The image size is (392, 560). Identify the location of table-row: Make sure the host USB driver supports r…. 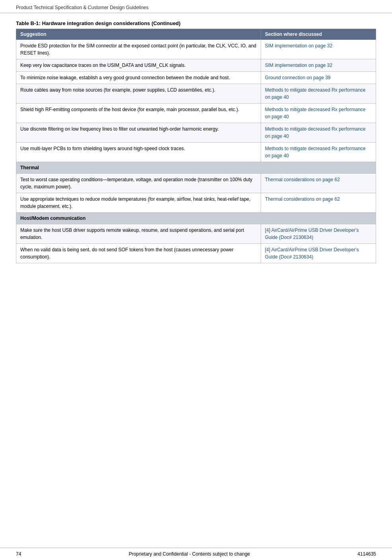
(196, 234).